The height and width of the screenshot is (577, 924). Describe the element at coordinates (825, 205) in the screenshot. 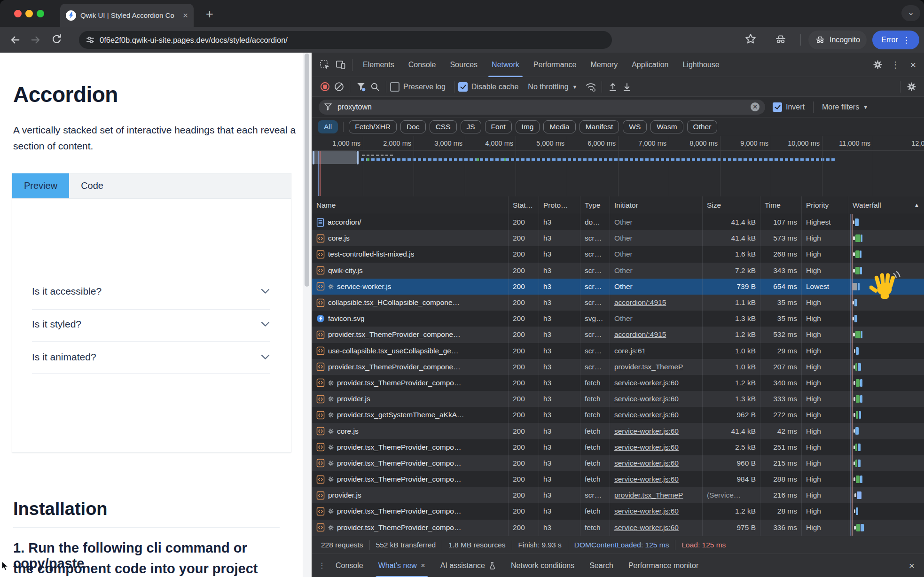

I see `column-header-priority: Priority` at that location.